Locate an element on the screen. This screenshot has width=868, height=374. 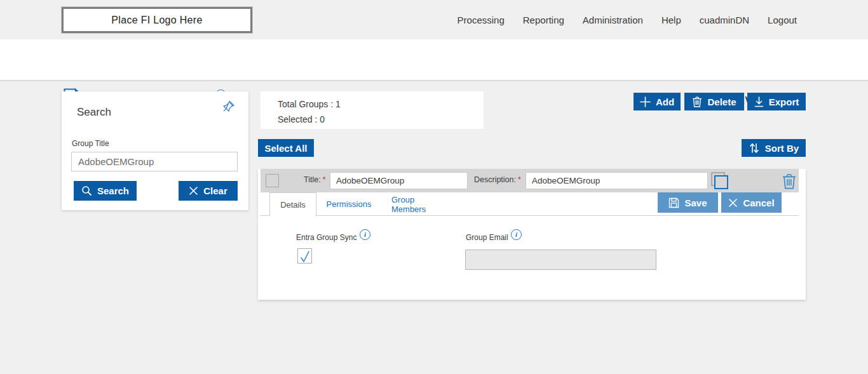
add-button: Add is located at coordinates (657, 102).